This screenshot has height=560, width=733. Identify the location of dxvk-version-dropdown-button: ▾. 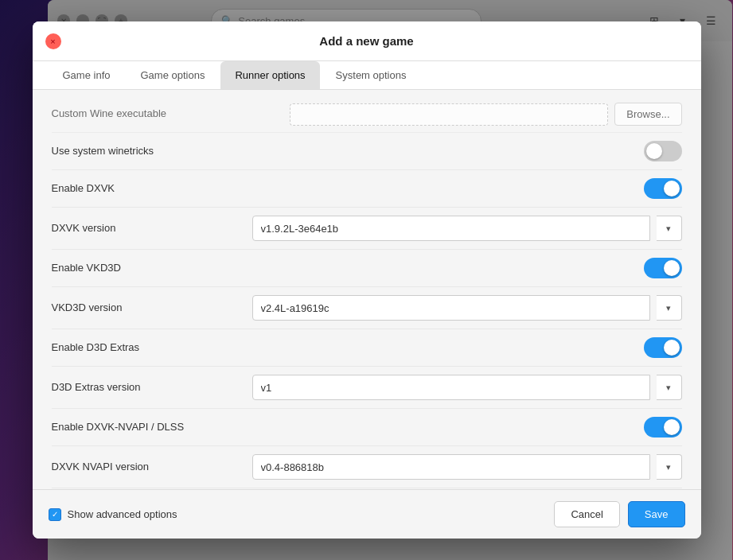
(669, 228).